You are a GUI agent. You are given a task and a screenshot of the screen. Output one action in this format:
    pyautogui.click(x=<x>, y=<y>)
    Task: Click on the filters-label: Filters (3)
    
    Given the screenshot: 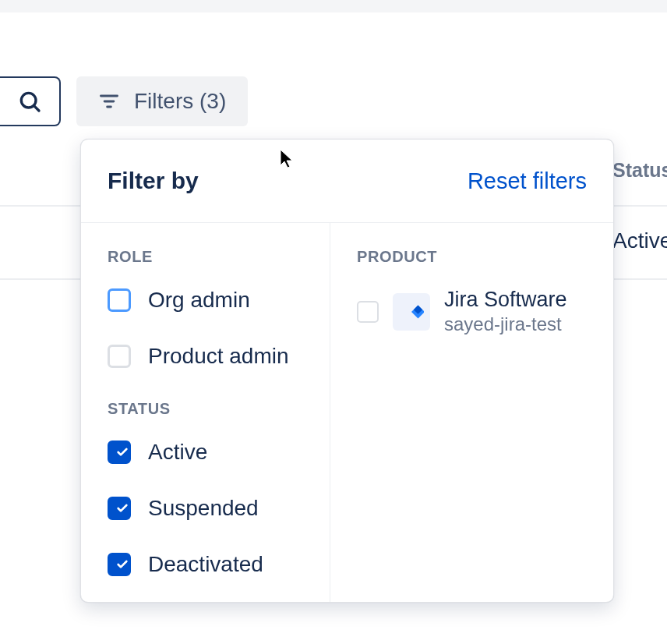 What is the action you would take?
    pyautogui.click(x=180, y=101)
    